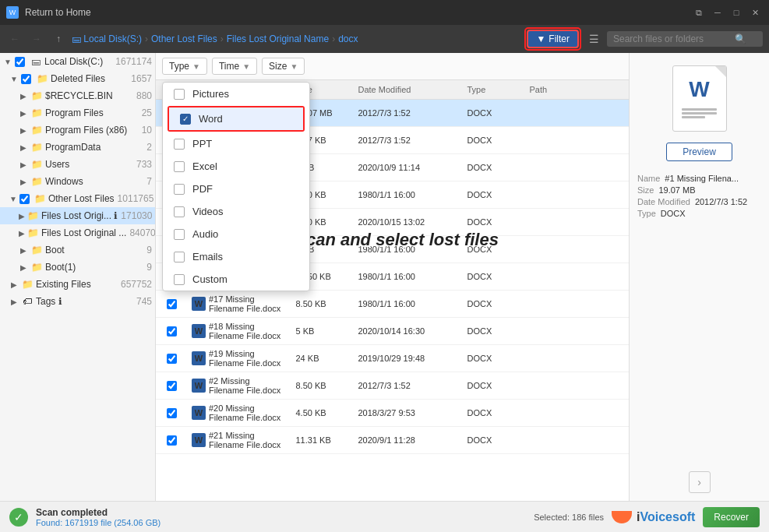 The height and width of the screenshot is (532, 769). What do you see at coordinates (78, 62) in the screenshot?
I see `sidebar-item-localdisk: ▼ 🖴 Local Disk(C:) 1671174` at bounding box center [78, 62].